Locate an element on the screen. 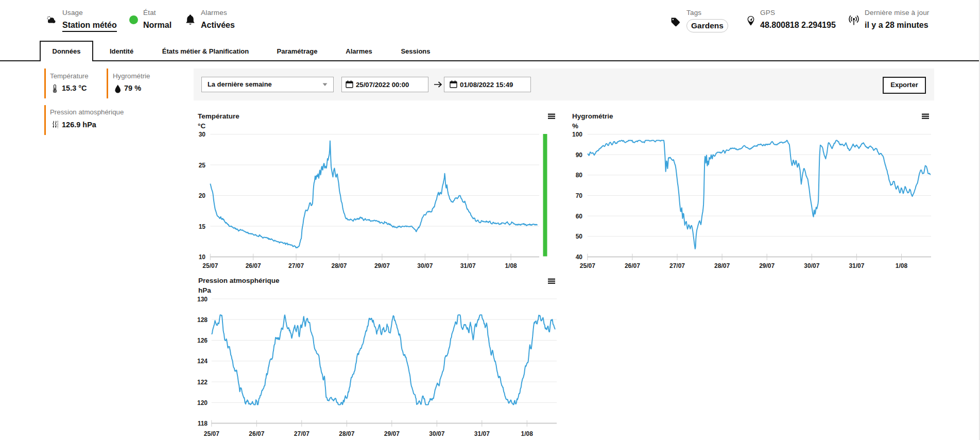 The height and width of the screenshot is (440, 980). svg-text: 30 is located at coordinates (202, 134).